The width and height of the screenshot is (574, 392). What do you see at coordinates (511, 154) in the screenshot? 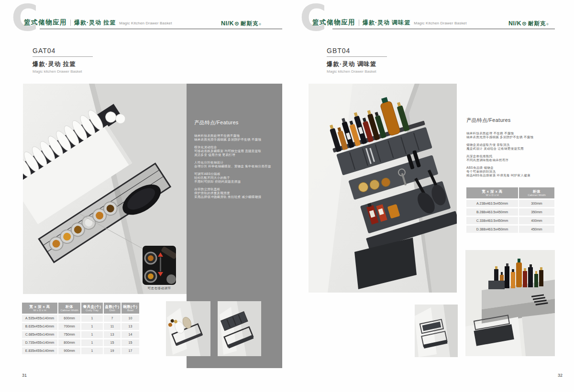
I see `features-list: 纳米科技表面处理 不生锈 不腐蚀 纳米表面光滑手感细腻 多层防护不生锈 不腐蚀储…` at bounding box center [511, 154].